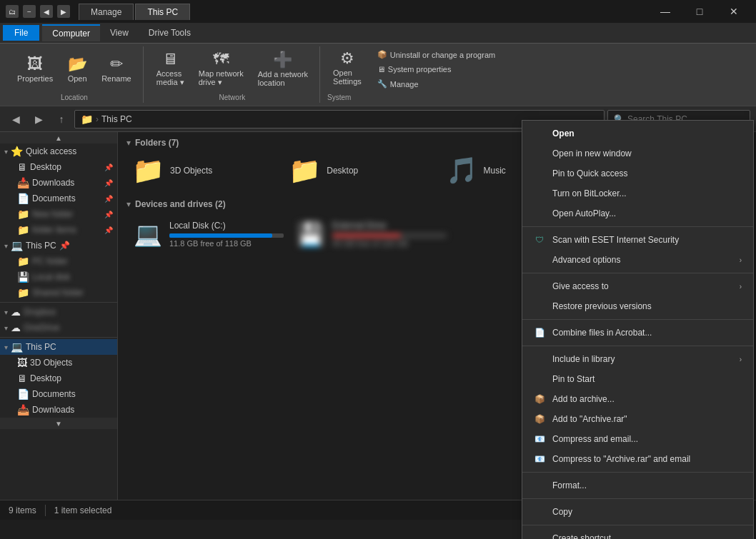 The width and height of the screenshot is (756, 539). What do you see at coordinates (647, 485) in the screenshot?
I see `ctx-label-21: Format...` at bounding box center [647, 485].